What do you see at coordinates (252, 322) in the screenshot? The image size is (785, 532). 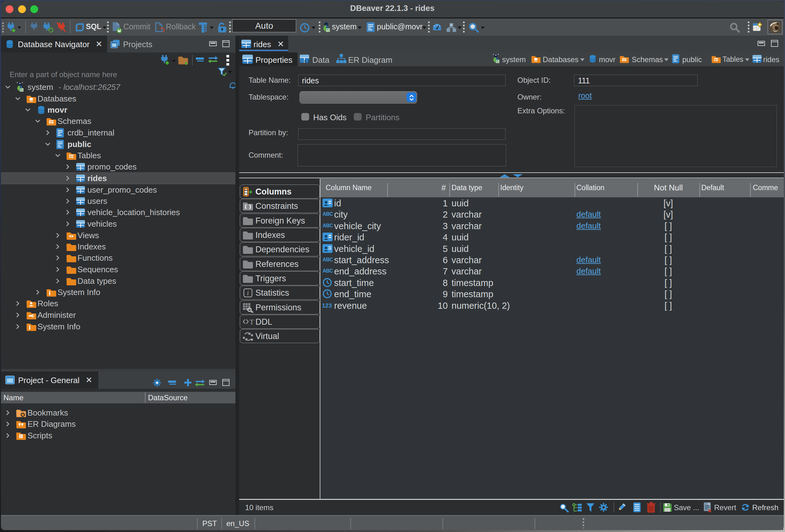 I see `svg-text: T` at bounding box center [252, 322].